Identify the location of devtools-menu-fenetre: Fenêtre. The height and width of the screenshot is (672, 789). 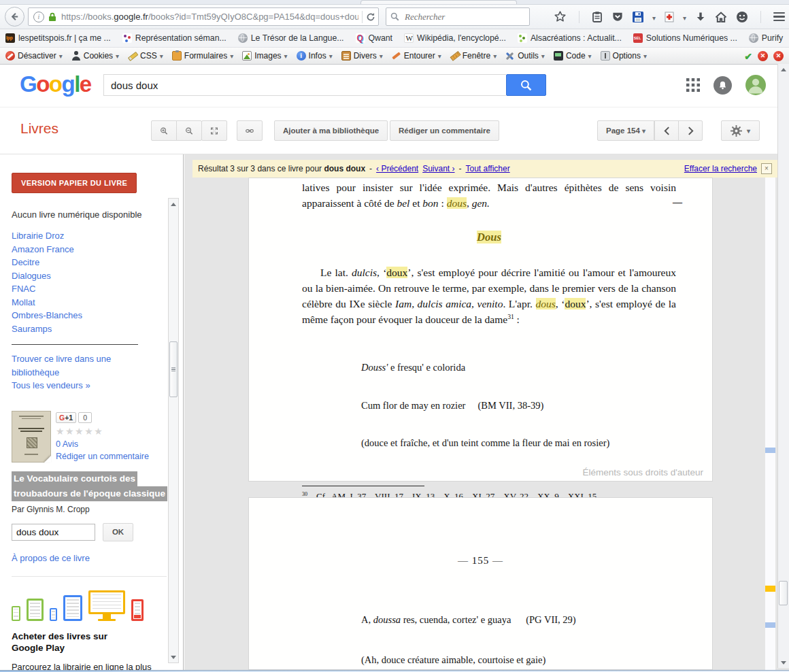
(473, 56).